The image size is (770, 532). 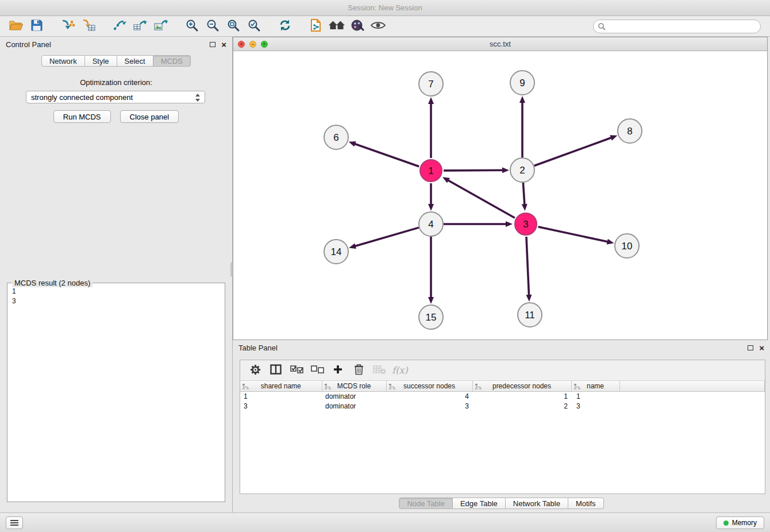 What do you see at coordinates (378, 26) in the screenshot?
I see `eye-icon` at bounding box center [378, 26].